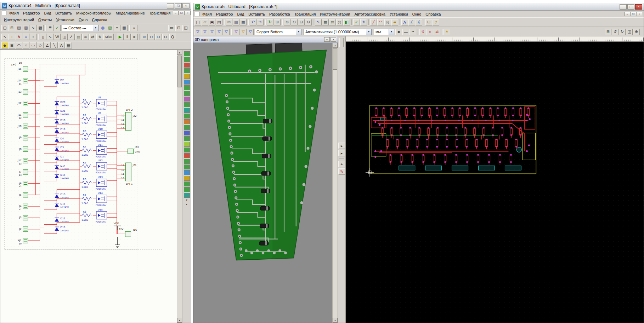 Image resolution: width=644 pixels, height=323 pixels. I want to click on rectangle-icon: ▭, so click(33, 45).